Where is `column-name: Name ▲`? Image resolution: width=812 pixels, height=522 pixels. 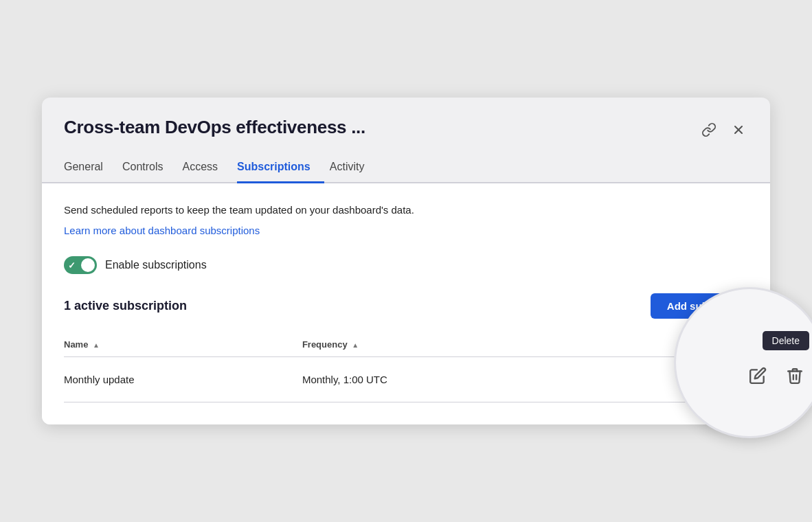
column-name: Name ▲ is located at coordinates (183, 345).